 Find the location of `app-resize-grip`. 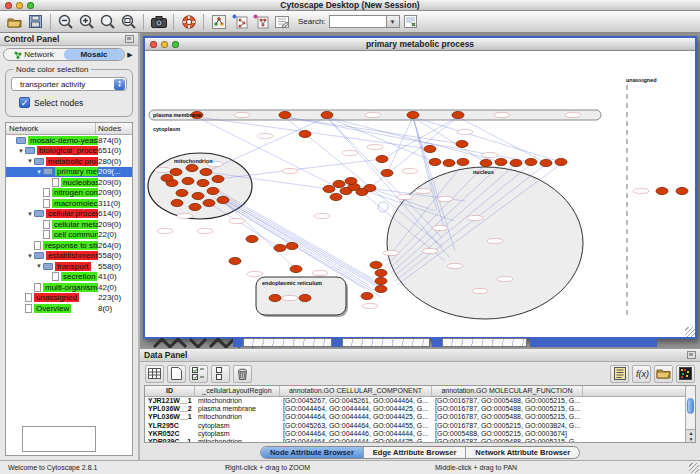

app-resize-grip is located at coordinates (694, 468).